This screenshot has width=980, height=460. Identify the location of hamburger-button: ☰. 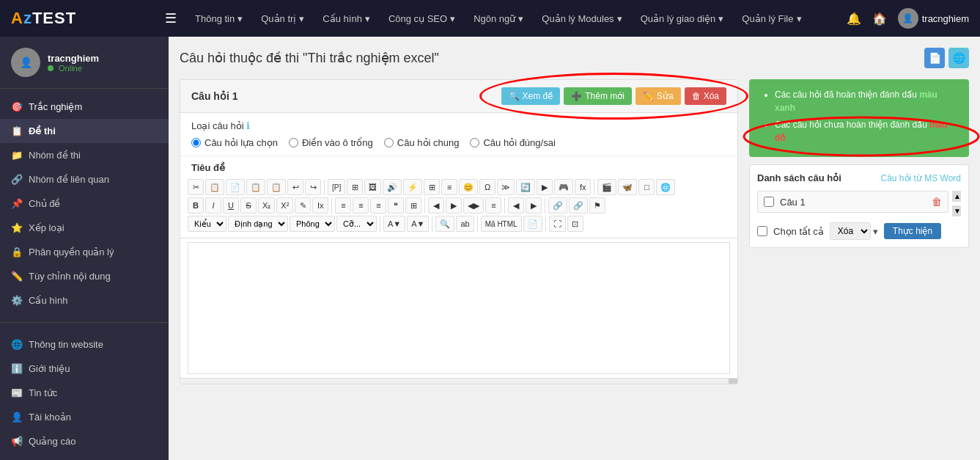
(171, 18).